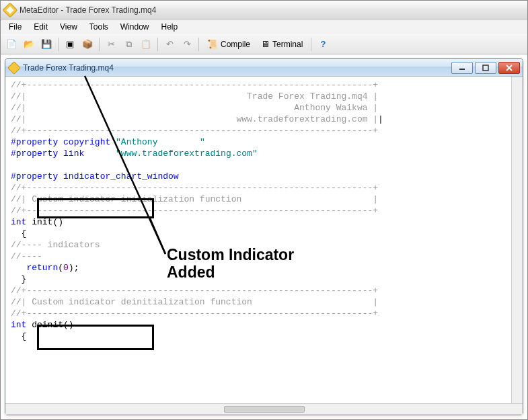  What do you see at coordinates (87, 44) in the screenshot?
I see `box-icon: 📦` at bounding box center [87, 44].